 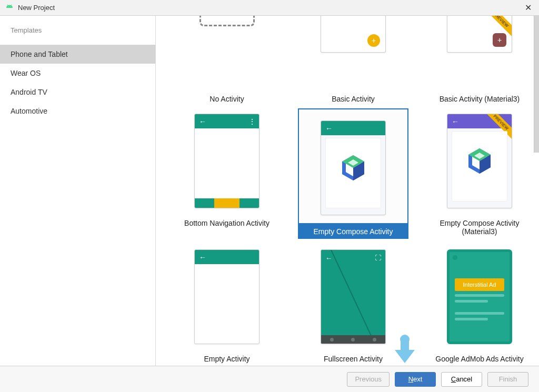 What do you see at coordinates (78, 73) in the screenshot?
I see `sidebar-item-wear-os: Wear OS` at bounding box center [78, 73].